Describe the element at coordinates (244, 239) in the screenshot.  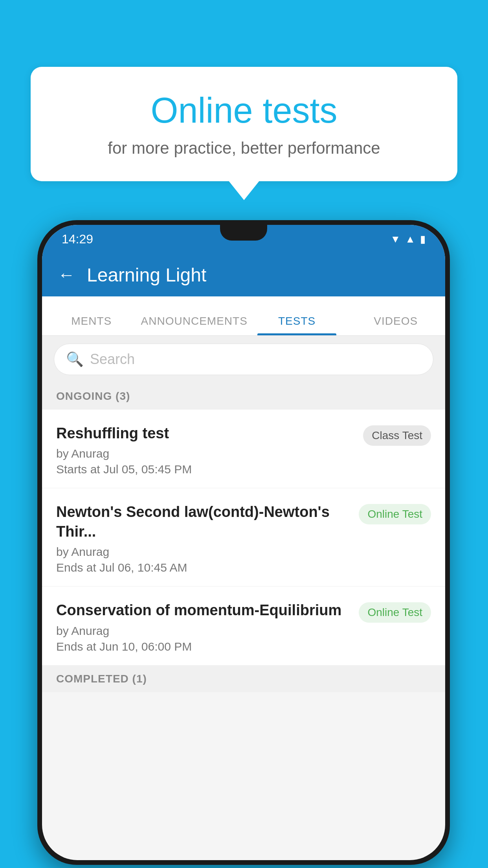
I see `status-bar: 14:29 ▼ ▲ ▮` at that location.